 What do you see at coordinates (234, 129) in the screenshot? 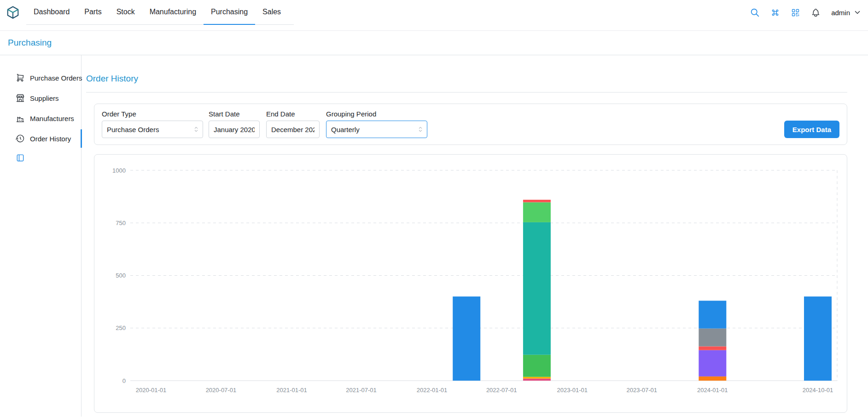
I see `start-date-input` at bounding box center [234, 129].